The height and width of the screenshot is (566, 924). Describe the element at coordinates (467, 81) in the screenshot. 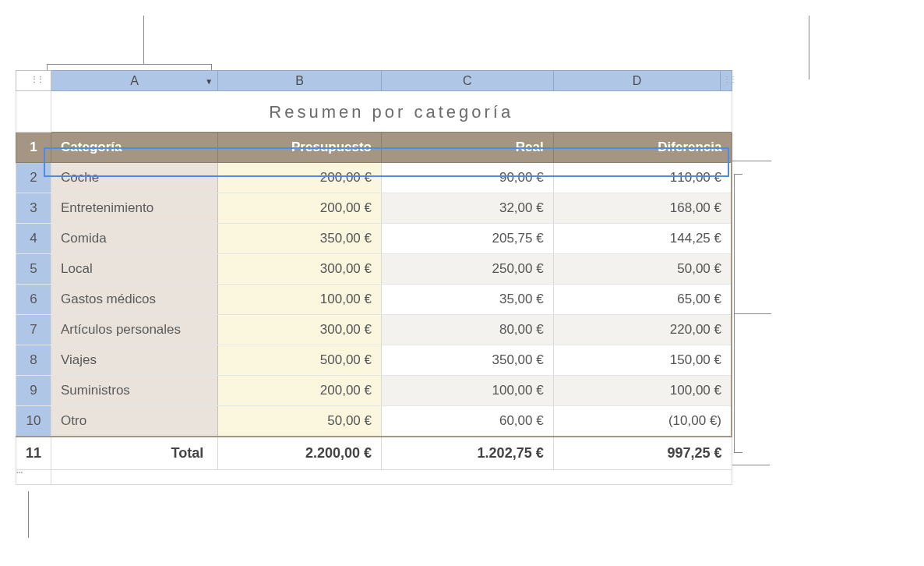

I see `column-label: C` at that location.